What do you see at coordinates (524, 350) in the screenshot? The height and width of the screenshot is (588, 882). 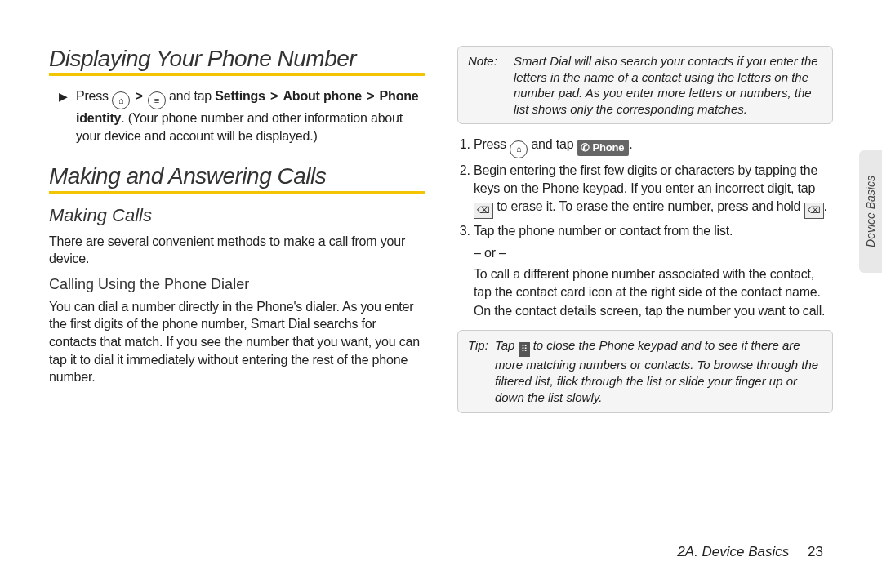 I see `keypad-icon: ⠿` at bounding box center [524, 350].